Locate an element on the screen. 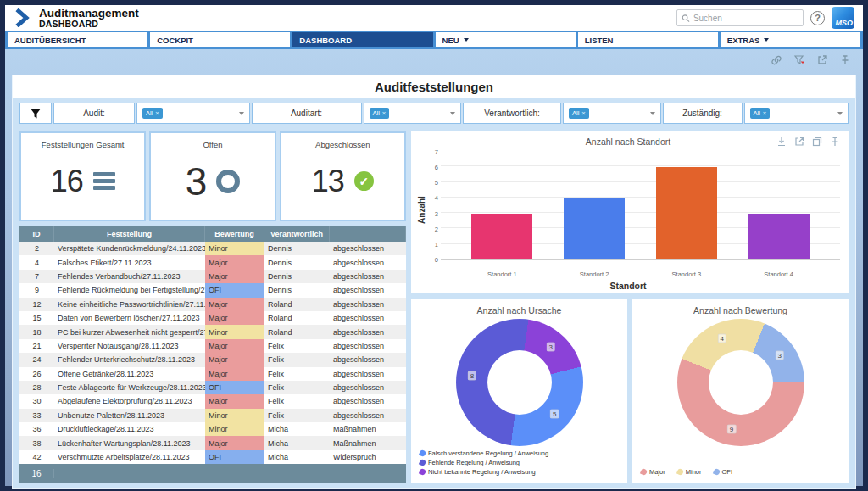 This screenshot has height=491, width=868. col-header-feststellung: Feststellung is located at coordinates (130, 234).